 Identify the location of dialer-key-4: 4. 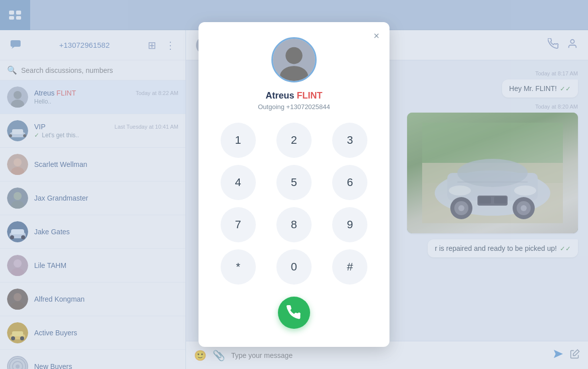
(238, 182).